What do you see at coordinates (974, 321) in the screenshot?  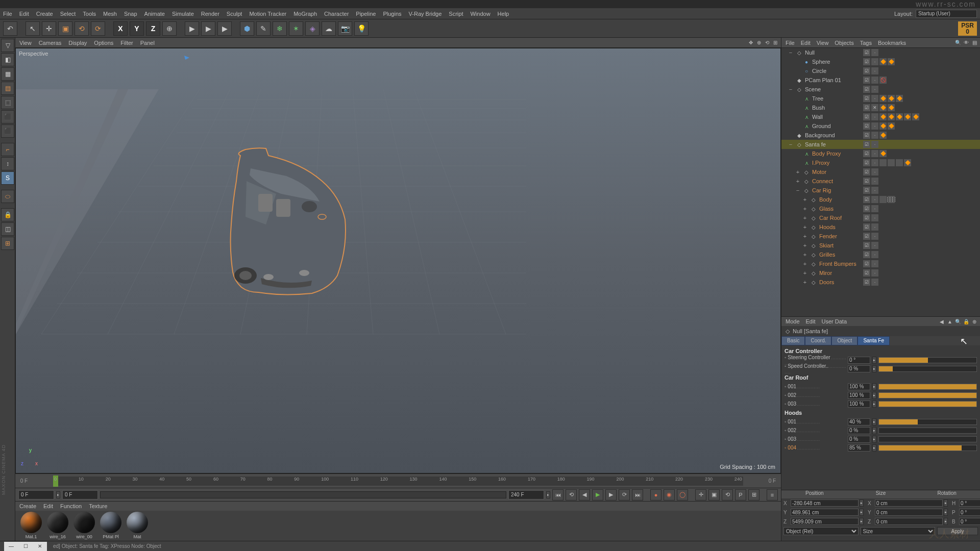 I see `attr-new-icon: ⊕` at bounding box center [974, 321].